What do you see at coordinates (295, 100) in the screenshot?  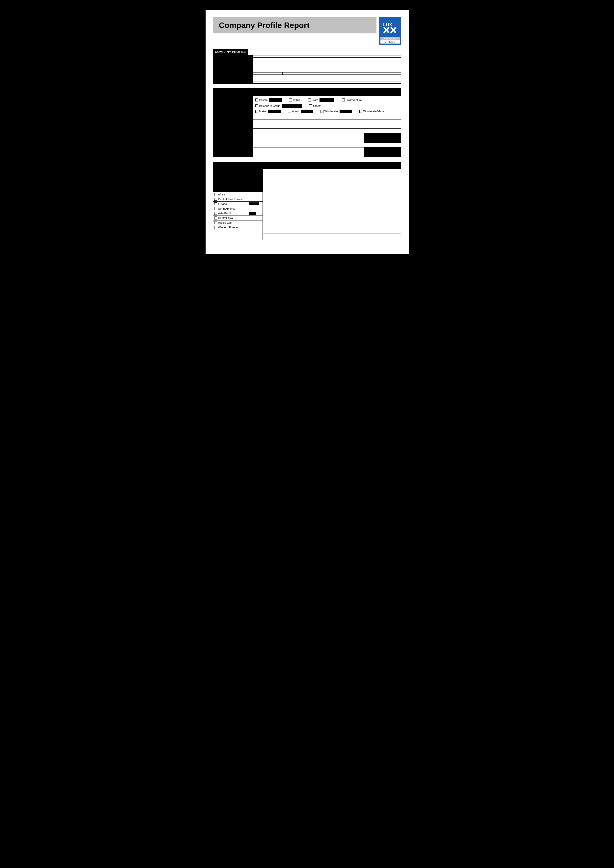 I see `checkbox-public: Public` at bounding box center [295, 100].